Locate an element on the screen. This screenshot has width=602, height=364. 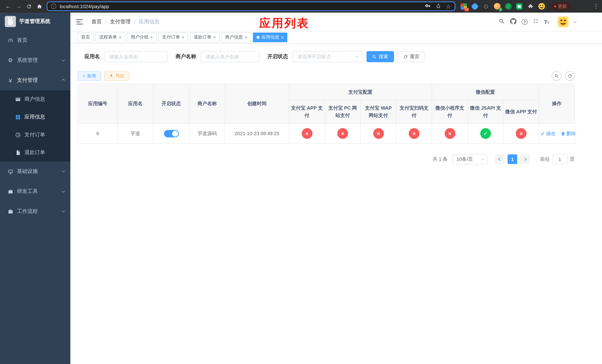
browser-menu-icon: ⋮ is located at coordinates (596, 6).